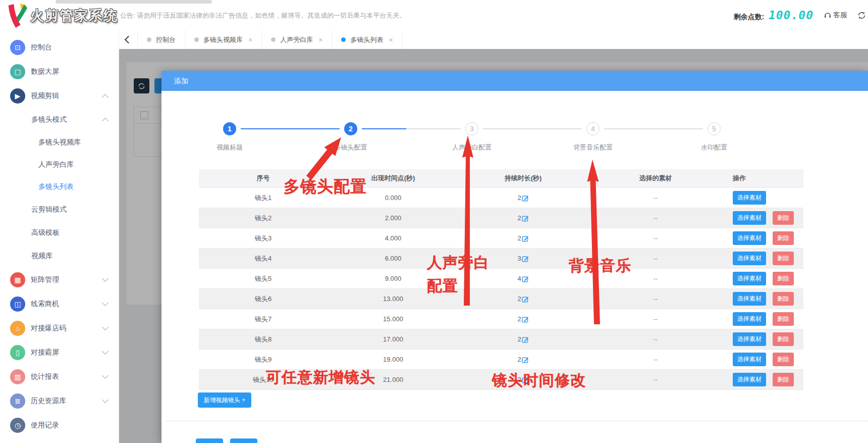 The image size is (868, 443). What do you see at coordinates (18, 96) in the screenshot?
I see `video-icon: ▶` at bounding box center [18, 96].